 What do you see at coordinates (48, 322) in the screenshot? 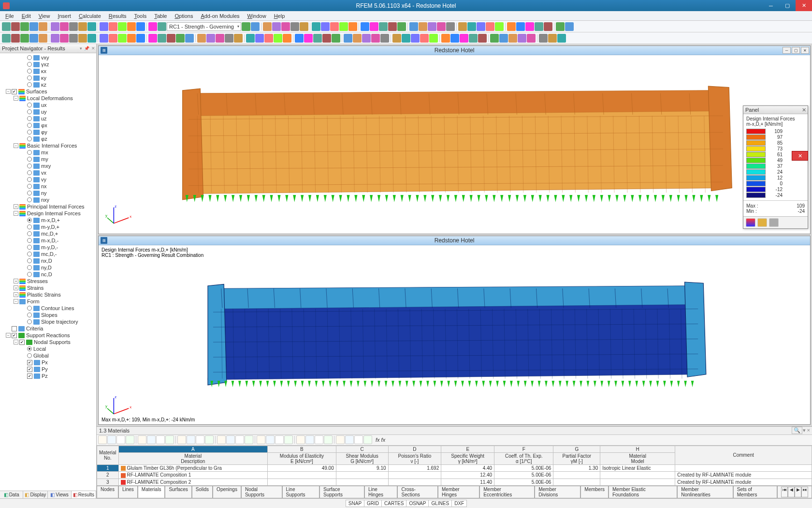
I see `tree-item-slope_traj: Slope trajectory` at bounding box center [48, 322].